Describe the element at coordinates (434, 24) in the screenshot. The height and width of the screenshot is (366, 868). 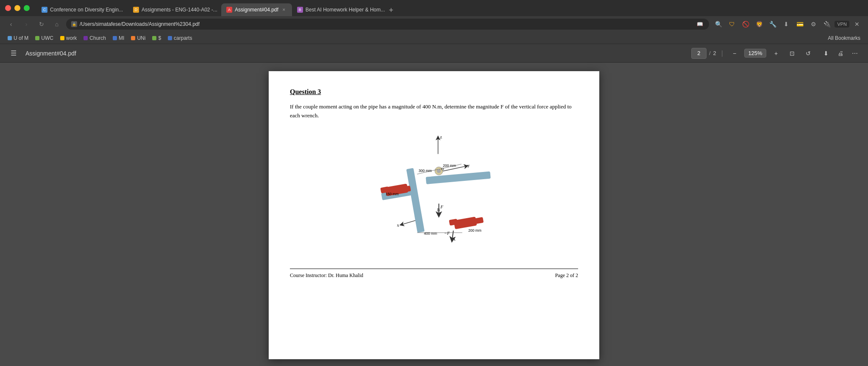
I see `navbar: ‹ › ↻ ⌂ 🔒 /Users/sirnatafese/Downloads/A…` at that location.